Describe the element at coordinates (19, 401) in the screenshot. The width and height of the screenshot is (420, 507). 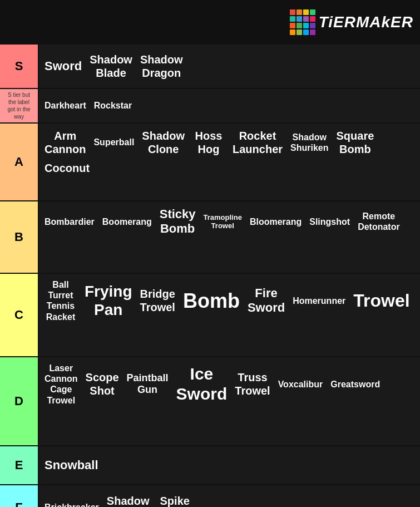
I see `tier-label-d: D` at that location.